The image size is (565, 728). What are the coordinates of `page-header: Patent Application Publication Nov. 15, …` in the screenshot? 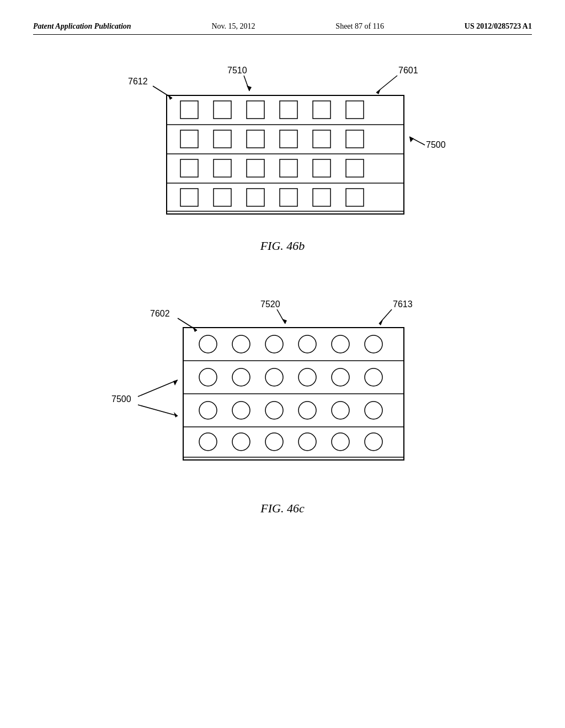 It's located at (282, 29).